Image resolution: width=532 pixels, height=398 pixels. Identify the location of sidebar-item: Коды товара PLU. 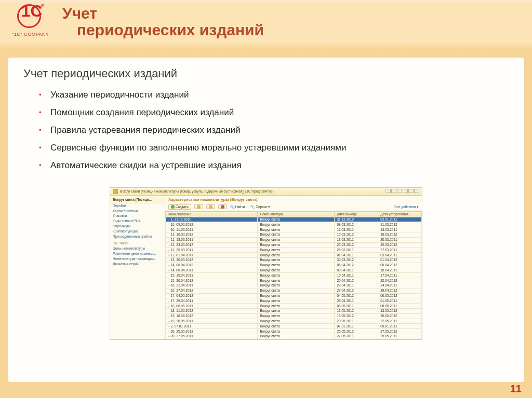
(137, 221).